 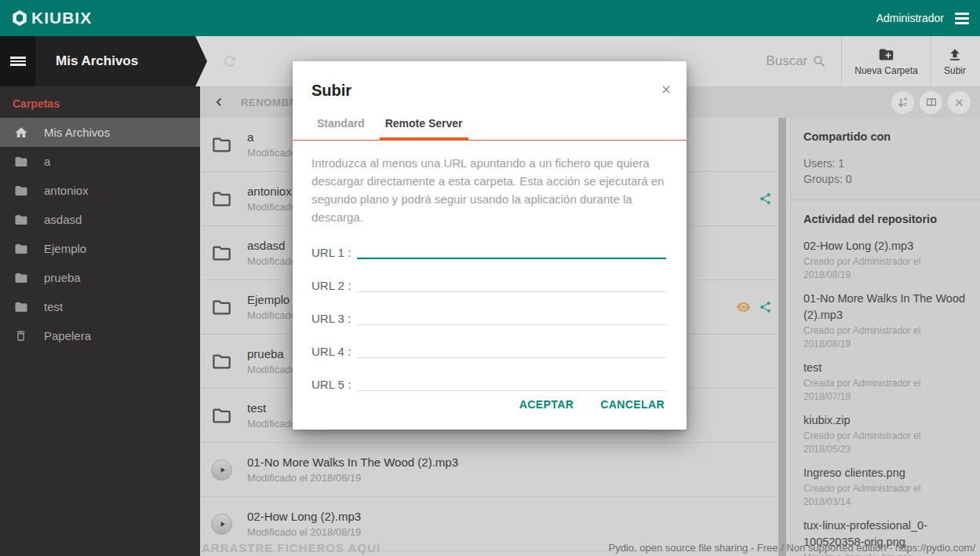 I want to click on cancel-button: CANCELAR, so click(x=632, y=404).